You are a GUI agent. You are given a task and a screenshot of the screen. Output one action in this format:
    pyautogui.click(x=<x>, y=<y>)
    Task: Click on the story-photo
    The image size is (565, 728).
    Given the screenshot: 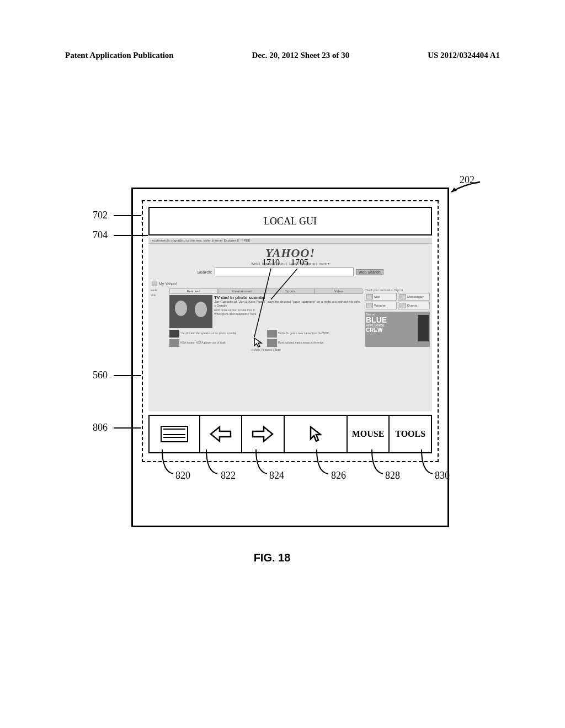 What is the action you would take?
    pyautogui.click(x=191, y=312)
    